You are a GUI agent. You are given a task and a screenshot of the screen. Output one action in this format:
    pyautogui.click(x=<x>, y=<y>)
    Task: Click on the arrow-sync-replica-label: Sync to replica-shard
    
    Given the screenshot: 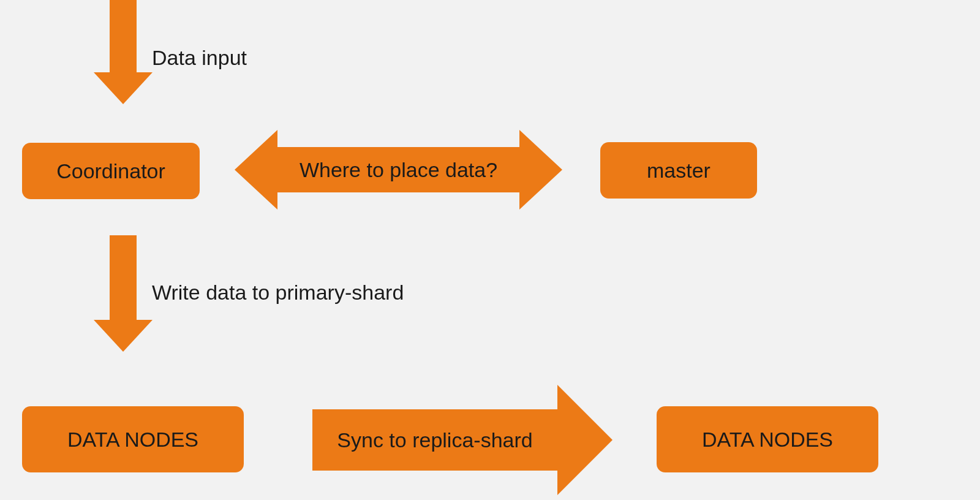 What is the action you would take?
    pyautogui.click(x=435, y=440)
    